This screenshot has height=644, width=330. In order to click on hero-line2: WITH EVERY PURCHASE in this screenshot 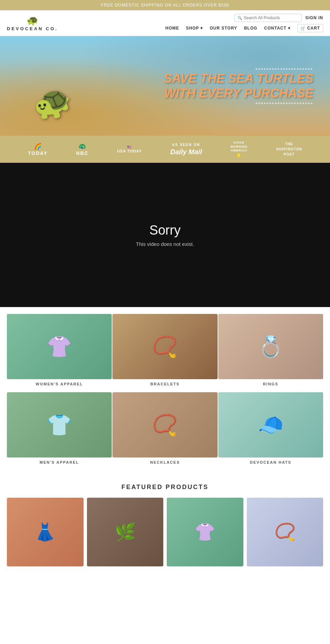, I will do `click(239, 93)`.